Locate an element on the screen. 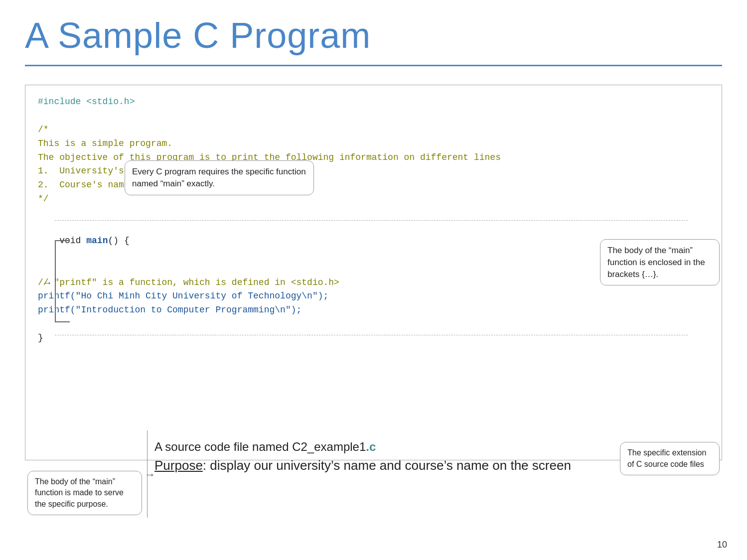 Image resolution: width=747 pixels, height=560 pixels. title-underline is located at coordinates (374, 66).